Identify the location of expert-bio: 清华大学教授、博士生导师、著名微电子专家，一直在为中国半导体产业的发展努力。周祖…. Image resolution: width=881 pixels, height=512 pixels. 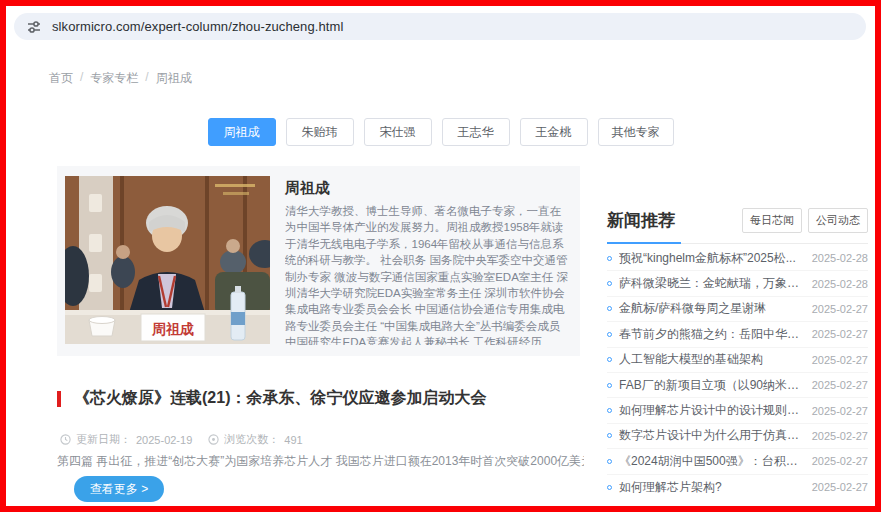
(428, 274).